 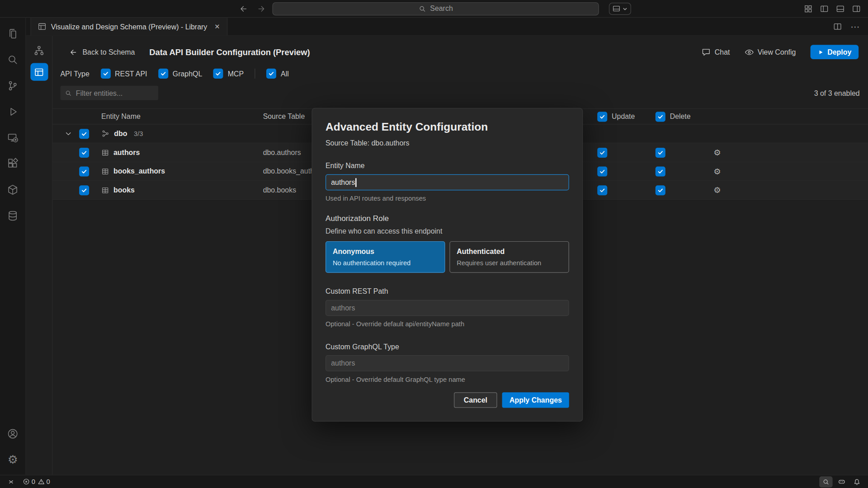 What do you see at coordinates (36, 482) in the screenshot?
I see `problems-indicator: 0 0` at bounding box center [36, 482].